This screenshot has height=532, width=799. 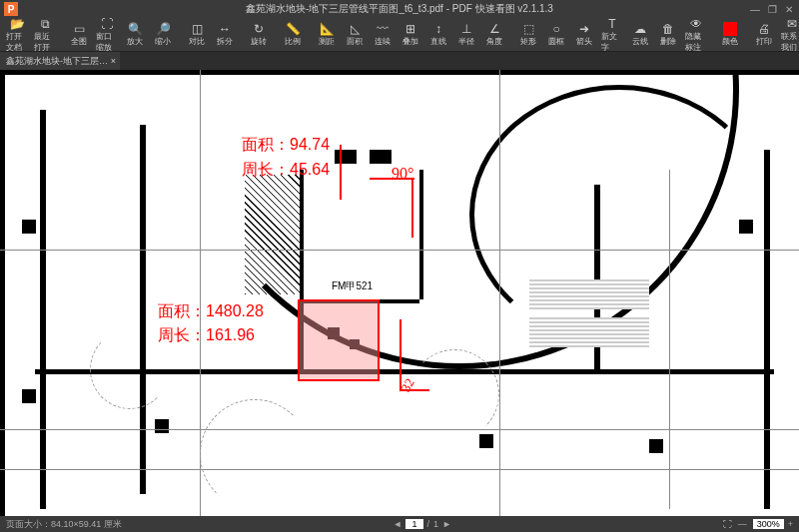 I want to click on 删除-icon: 🗑, so click(x=668, y=29).